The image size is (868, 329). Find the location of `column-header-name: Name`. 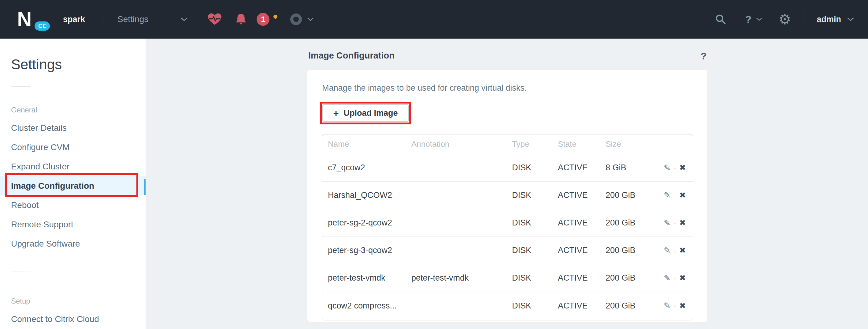

column-header-name: Name is located at coordinates (367, 144).